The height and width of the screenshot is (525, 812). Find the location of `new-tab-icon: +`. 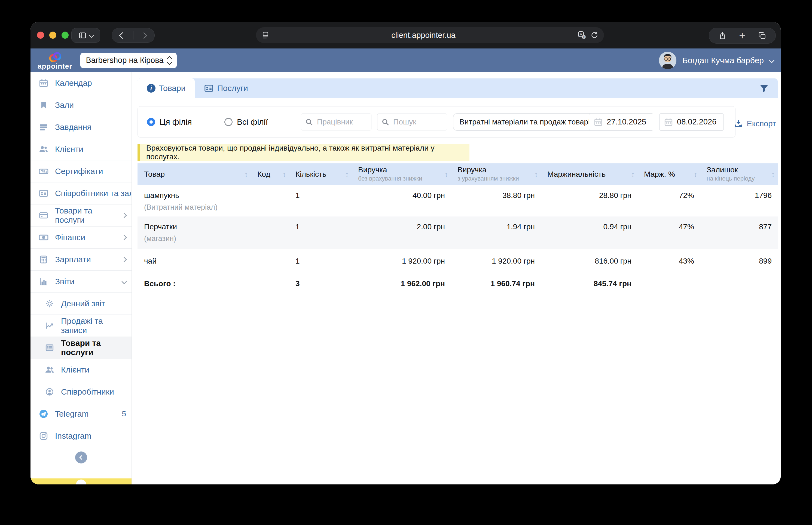

new-tab-icon: + is located at coordinates (742, 36).